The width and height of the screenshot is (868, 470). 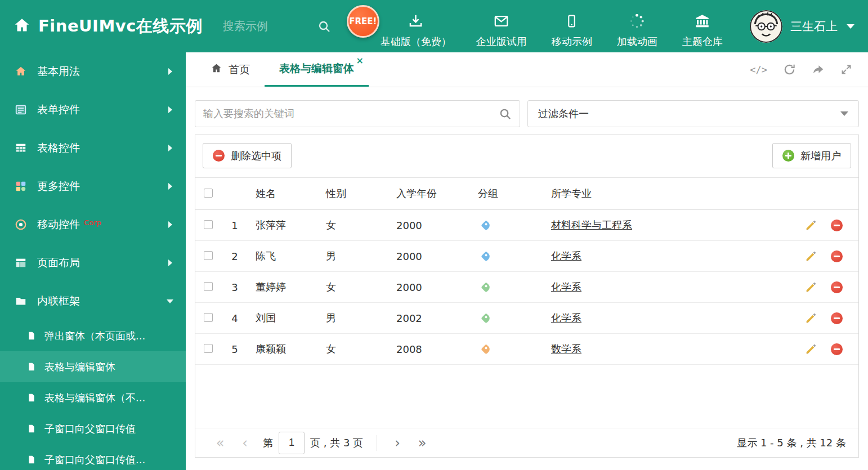 I want to click on sidebar-item-form-controls: 表单控件, so click(x=93, y=110).